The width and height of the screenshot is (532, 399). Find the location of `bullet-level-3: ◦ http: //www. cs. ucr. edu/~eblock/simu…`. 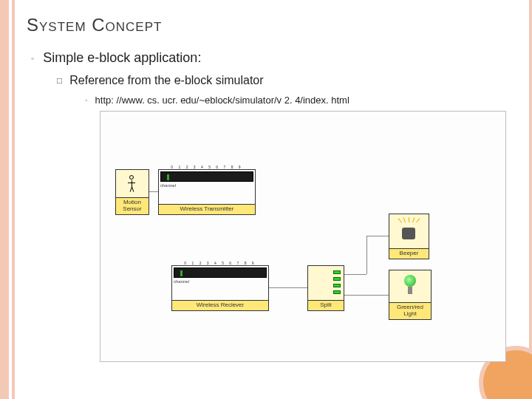

bullet-level-3: ◦ http: //www. cs. ucr. edu/~eblock/simu… is located at coordinates (217, 100).